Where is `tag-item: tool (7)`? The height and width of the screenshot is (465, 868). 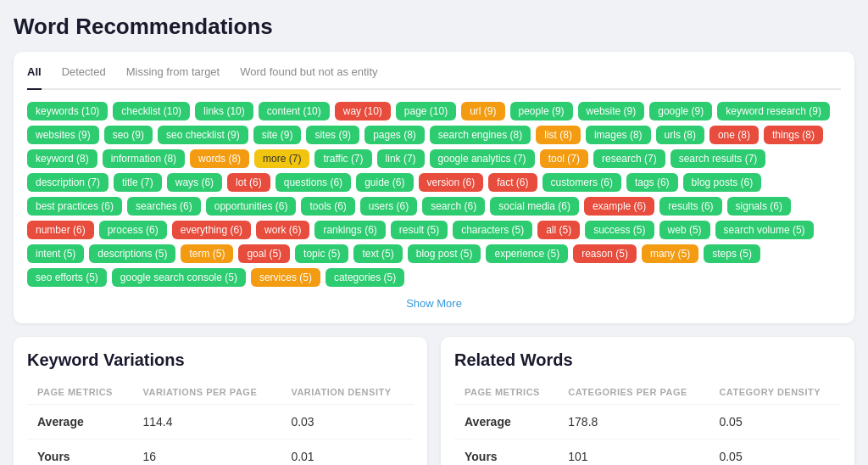
tag-item: tool (7) is located at coordinates (565, 159).